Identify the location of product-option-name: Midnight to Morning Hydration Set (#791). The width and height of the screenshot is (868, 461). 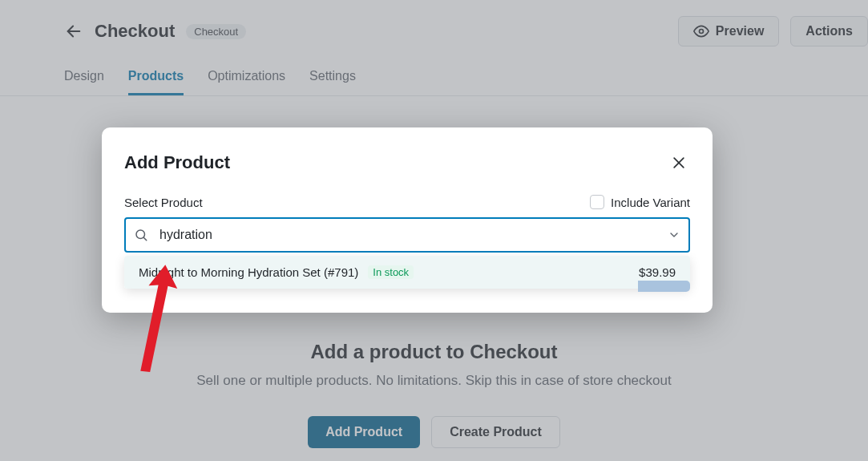
(248, 273).